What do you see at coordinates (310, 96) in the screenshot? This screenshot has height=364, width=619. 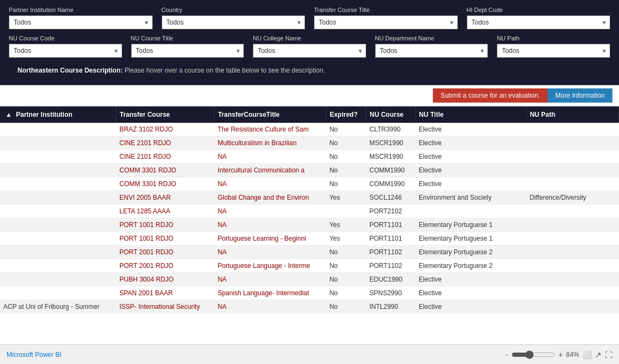 I see `buttons-bar: Submit a course for an evaluation. More …` at bounding box center [310, 96].